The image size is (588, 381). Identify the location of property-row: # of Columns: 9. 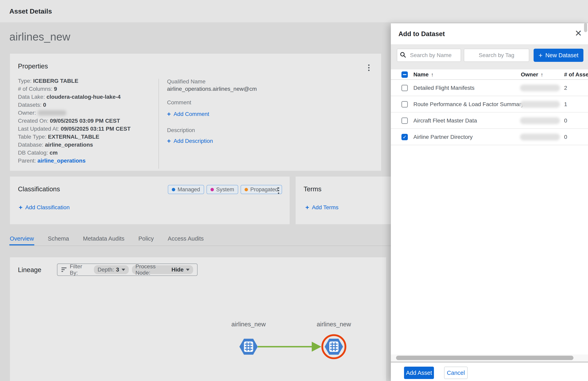
(74, 89).